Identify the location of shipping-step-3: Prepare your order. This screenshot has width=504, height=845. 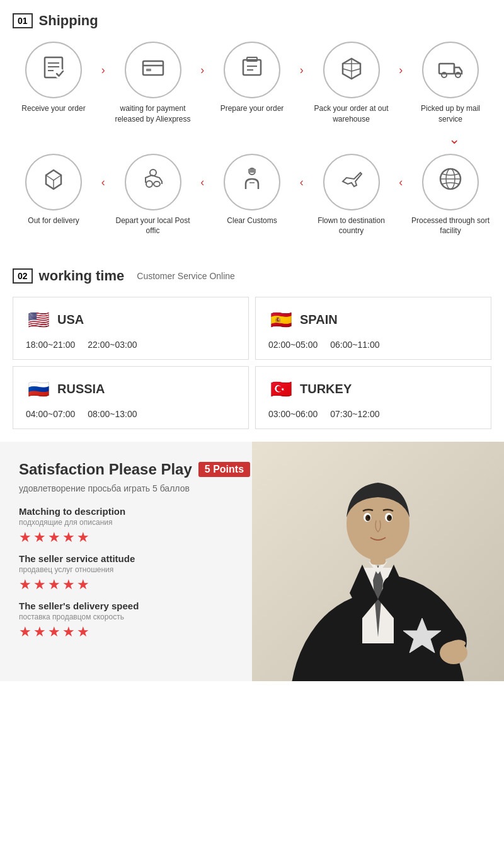
(252, 78).